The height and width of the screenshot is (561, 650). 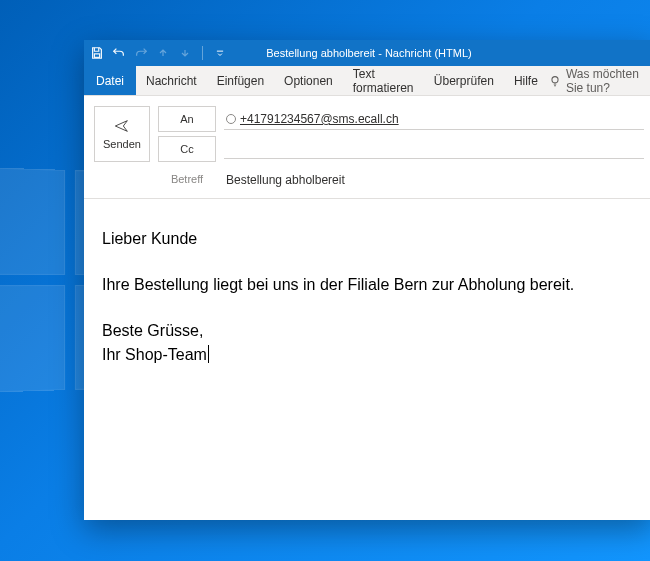 What do you see at coordinates (367, 53) in the screenshot?
I see `titlebar: Bestellung abholbereit - Nachricht (HTML…` at bounding box center [367, 53].